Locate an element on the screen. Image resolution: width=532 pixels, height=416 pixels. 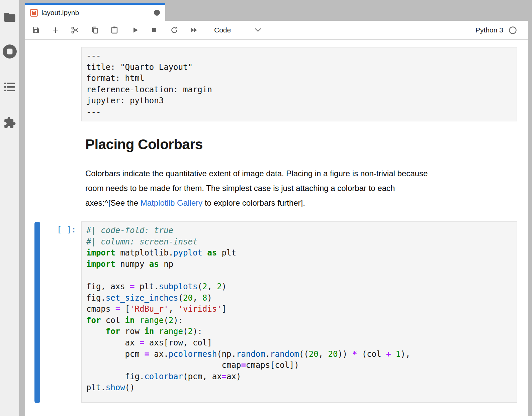
matplotlib-gallery-link: Matplotlib Gallery is located at coordinates (171, 203).